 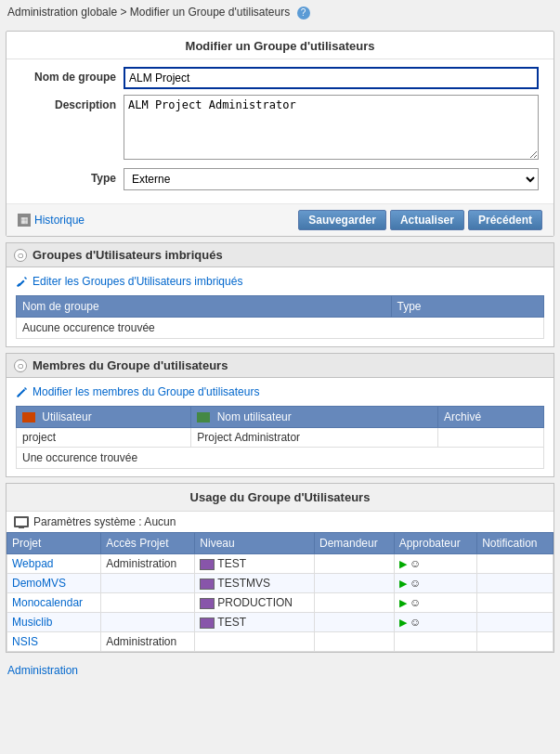 I want to click on description-textarea: ALM Project Administrator, so click(x=331, y=127).